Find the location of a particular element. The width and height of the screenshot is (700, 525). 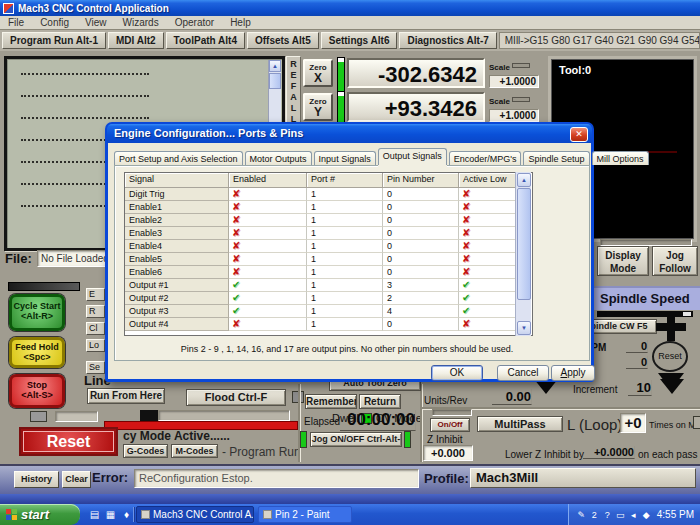

menu-operator: Operator is located at coordinates (194, 22).